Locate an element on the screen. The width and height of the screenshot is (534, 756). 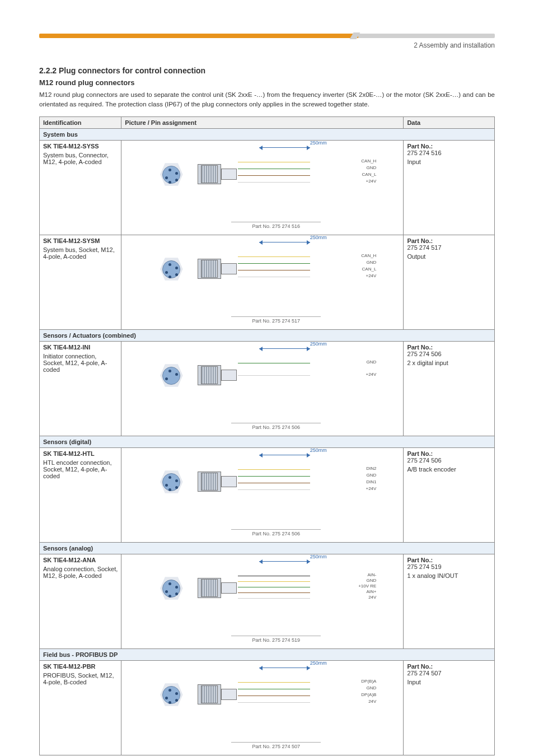
data-partno-value: 275 274 507 is located at coordinates (449, 673).